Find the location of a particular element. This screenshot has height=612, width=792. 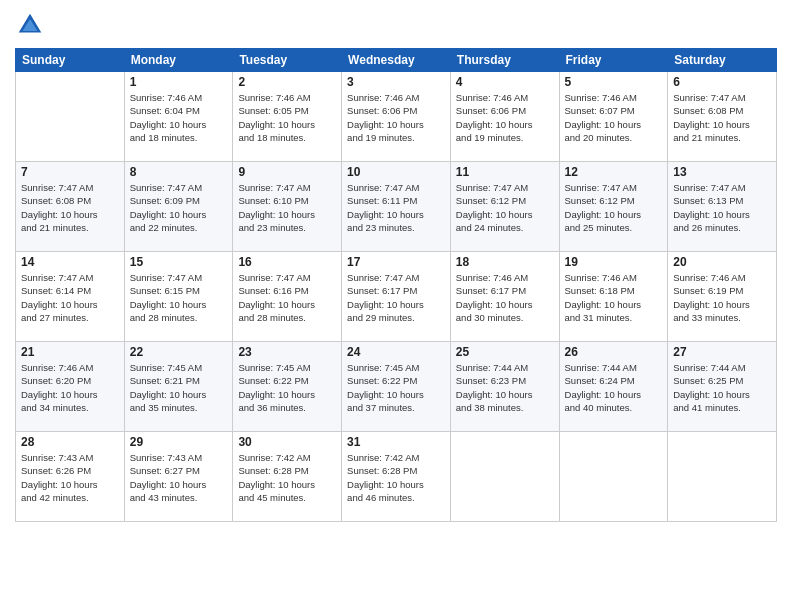

day-cell: 4Sunrise: 7:46 AMSunset: 6:06 PMDaylight… is located at coordinates (504, 117).